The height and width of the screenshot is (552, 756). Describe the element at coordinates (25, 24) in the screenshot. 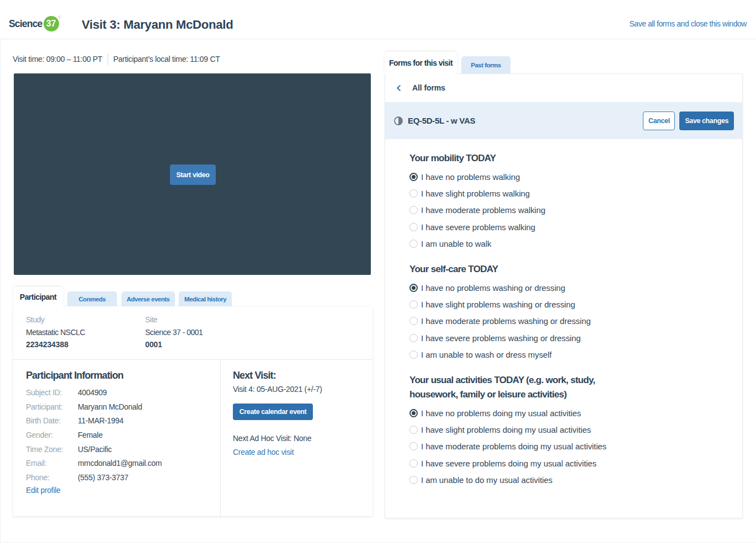

I see `logo-brand-text: Science` at that location.